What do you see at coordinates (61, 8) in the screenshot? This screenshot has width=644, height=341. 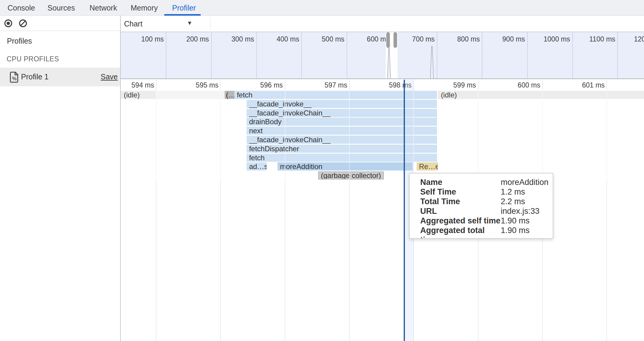 I see `tab-sources: Sources` at bounding box center [61, 8].